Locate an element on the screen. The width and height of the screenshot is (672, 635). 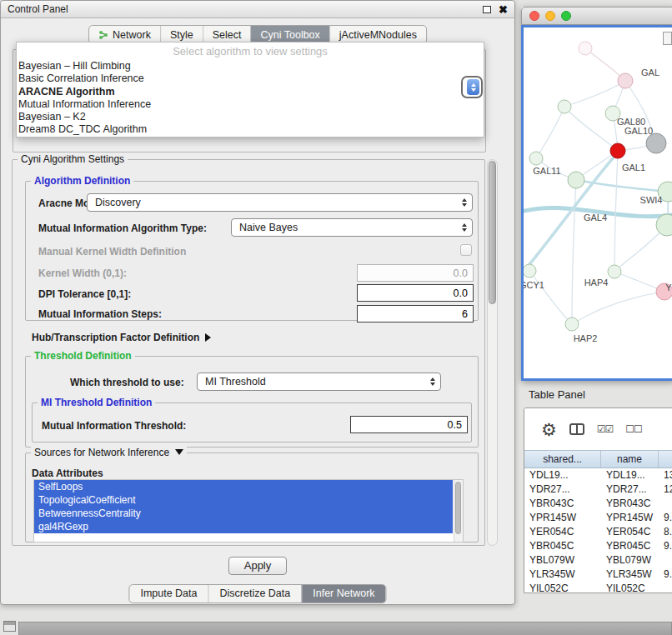
list-item-betweennesscentrality: BetweennessCentrality is located at coordinates (243, 513).